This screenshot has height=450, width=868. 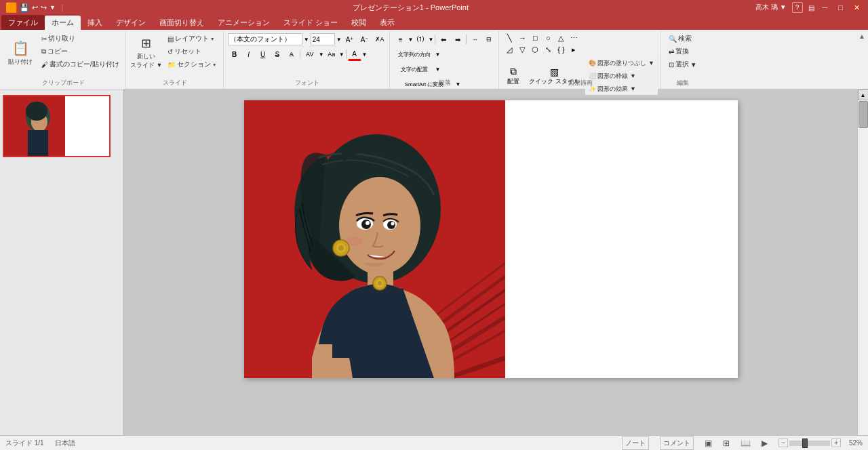 I want to click on tab-animations: アニメーション, so click(x=244, y=23).